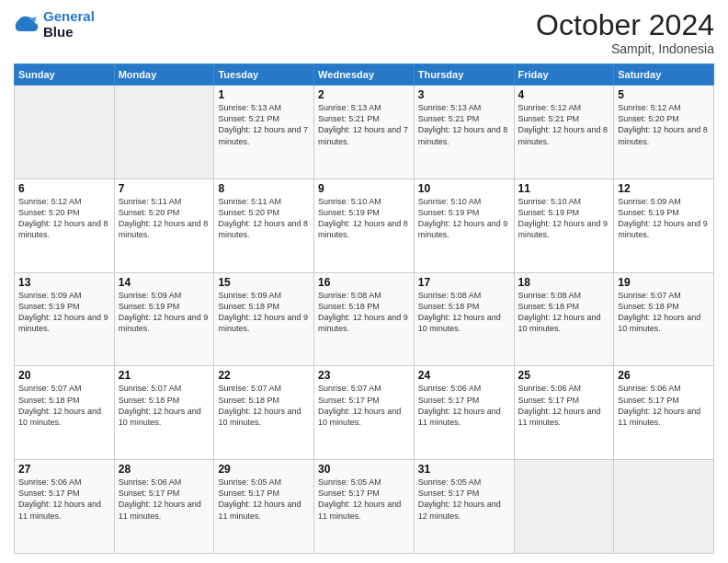  Describe the element at coordinates (664, 282) in the screenshot. I see `day-number: 19` at that location.